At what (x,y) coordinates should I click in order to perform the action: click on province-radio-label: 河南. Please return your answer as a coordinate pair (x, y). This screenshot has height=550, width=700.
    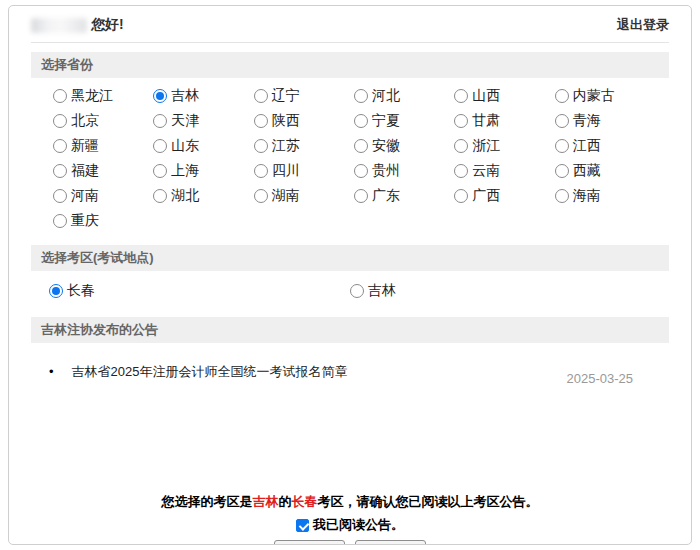
    Looking at the image, I should click on (85, 196).